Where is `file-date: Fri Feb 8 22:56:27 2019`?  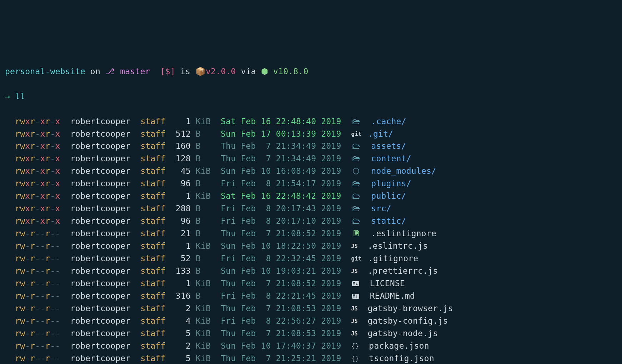
file-date: Fri Feb 8 22:56:27 2019 is located at coordinates (281, 321).